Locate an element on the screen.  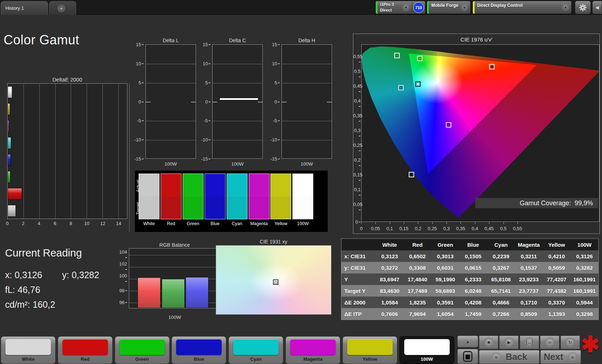
loop-button: ∞ is located at coordinates (550, 342).